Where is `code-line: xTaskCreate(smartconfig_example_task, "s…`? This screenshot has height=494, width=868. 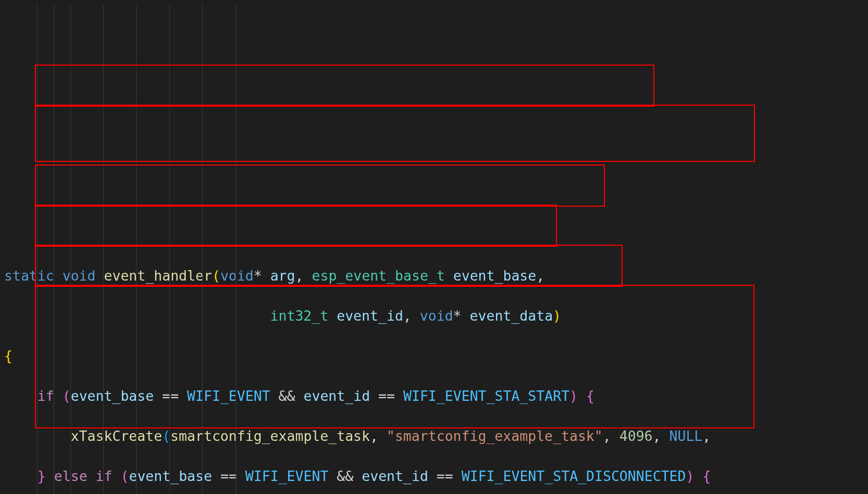 code-line: xTaskCreate(smartconfig_example_task, "s… is located at coordinates (436, 436).